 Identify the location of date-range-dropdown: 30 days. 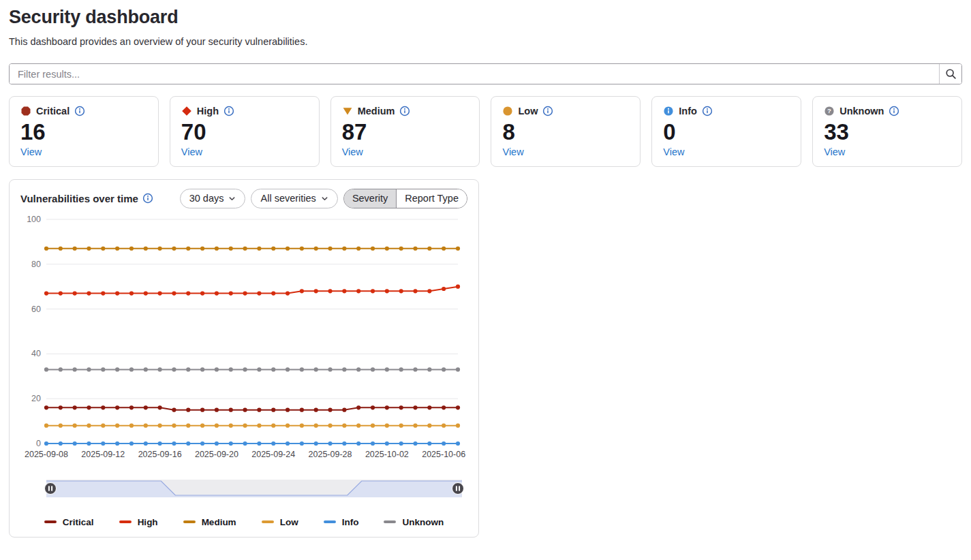
(213, 199).